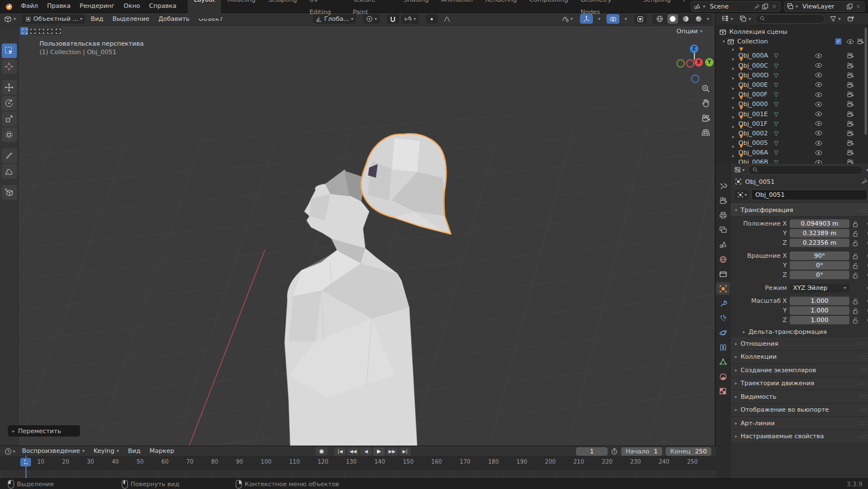  Describe the element at coordinates (799, 384) in the screenshot. I see `properties-section-header: ▸ Траектории движения ::::` at that location.